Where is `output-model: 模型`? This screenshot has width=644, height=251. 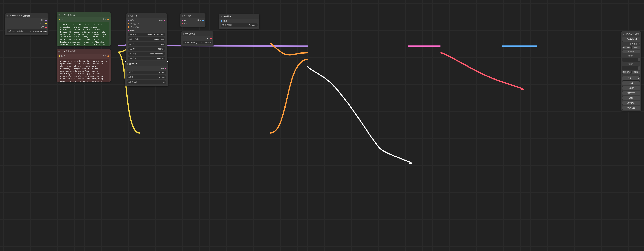 output-model: 模型 is located at coordinates (44, 20).